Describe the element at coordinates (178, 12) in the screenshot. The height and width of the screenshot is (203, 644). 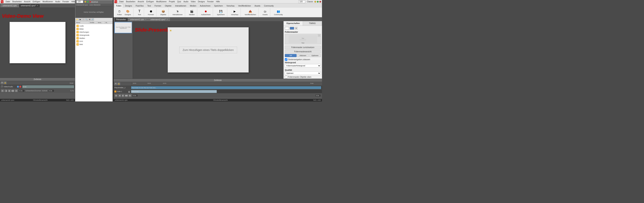
I see `ribbon-btn-interaktionen: 🖱 Interaktionen` at that location.